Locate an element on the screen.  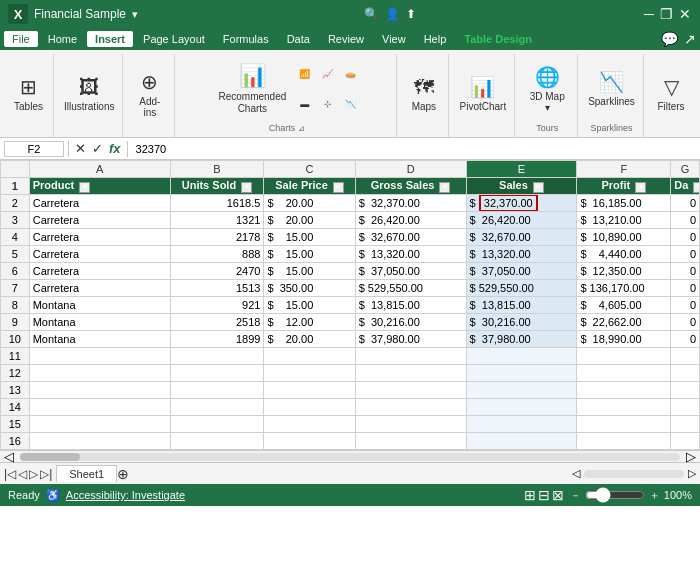
view-page-button: ⊠ is located at coordinates (558, 495).